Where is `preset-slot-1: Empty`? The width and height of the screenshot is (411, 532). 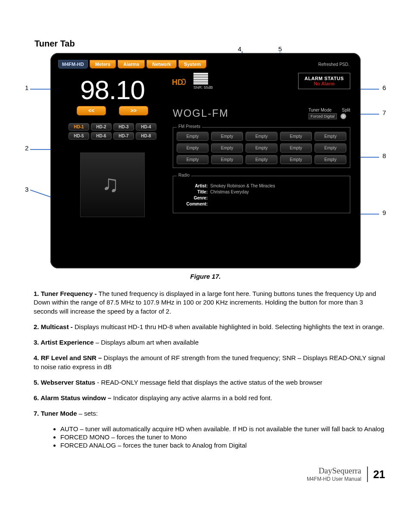 preset-slot-1: Empty is located at coordinates (193, 136).